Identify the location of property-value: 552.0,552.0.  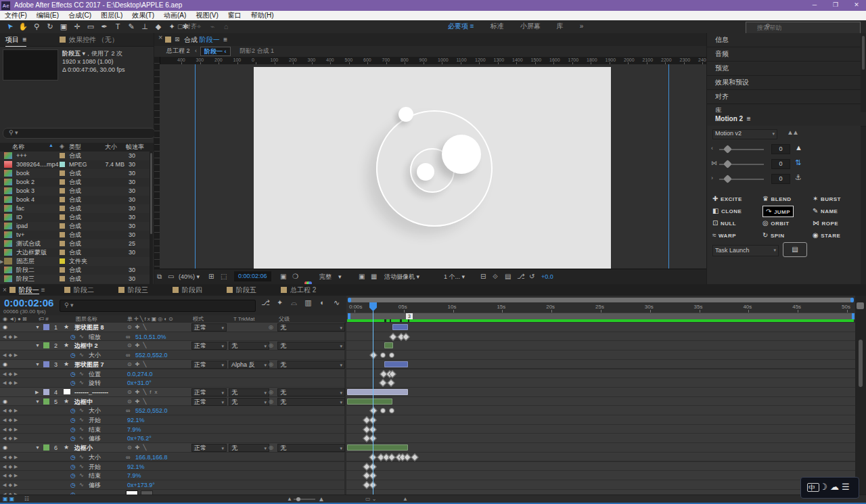
(152, 355).